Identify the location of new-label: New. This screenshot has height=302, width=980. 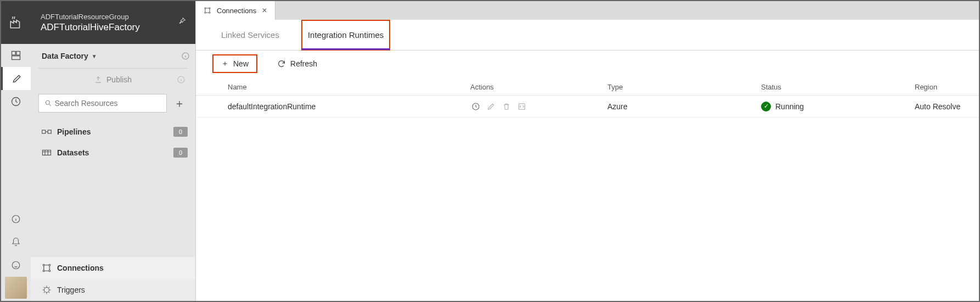
(241, 64).